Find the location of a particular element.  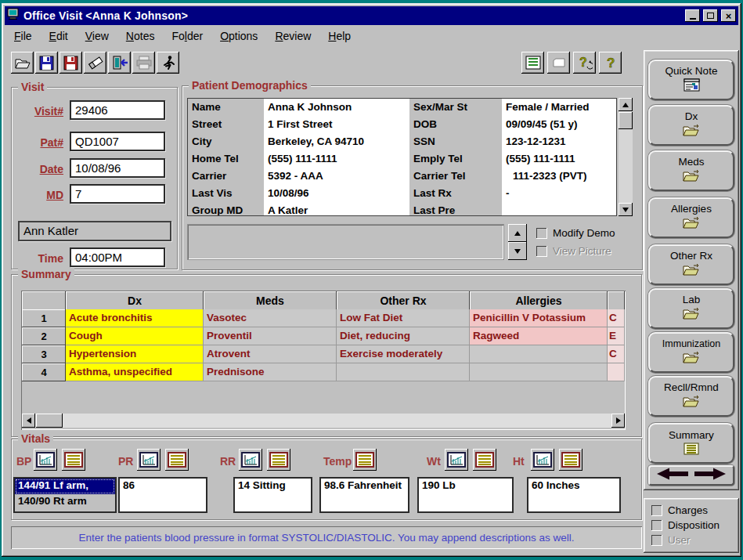

demographics-grid: NameAnna K JohnsonSex/Mar StFemale / Mar… is located at coordinates (402, 157).